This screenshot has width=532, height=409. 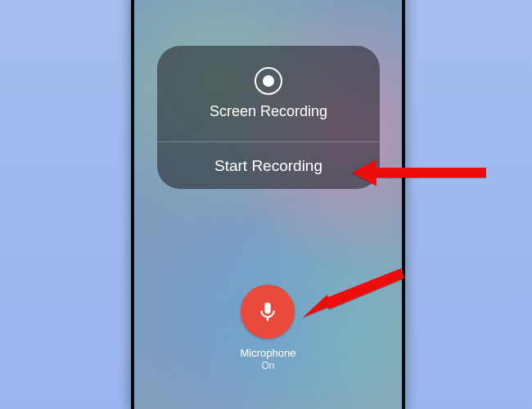 What do you see at coordinates (268, 366) in the screenshot?
I see `microphone-status: On` at bounding box center [268, 366].